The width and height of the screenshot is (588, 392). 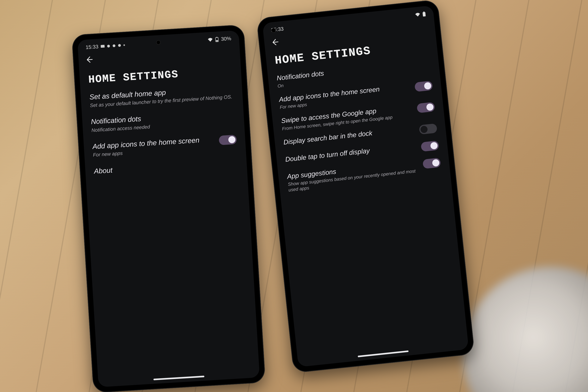 I want to click on toggle-double-tap-off, so click(x=430, y=146).